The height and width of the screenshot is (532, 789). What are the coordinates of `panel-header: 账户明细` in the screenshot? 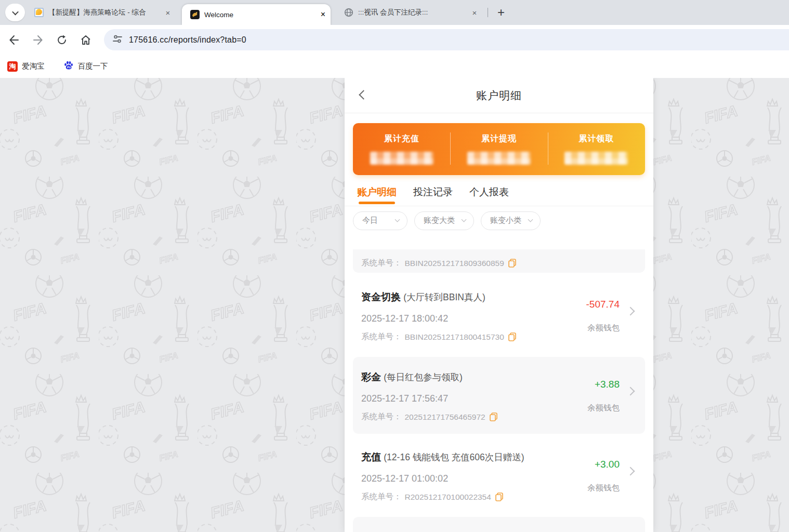 It's located at (499, 96).